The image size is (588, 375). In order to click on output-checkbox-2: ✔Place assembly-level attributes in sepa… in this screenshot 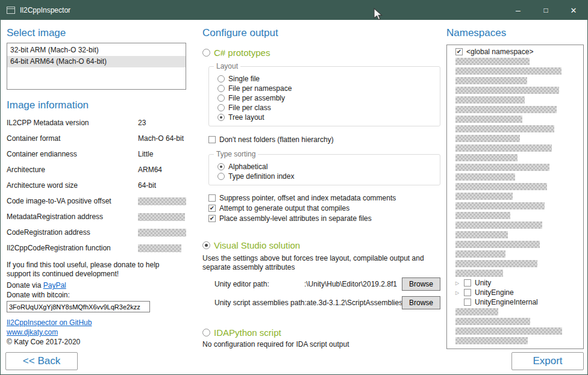, I will do `click(326, 218)`.